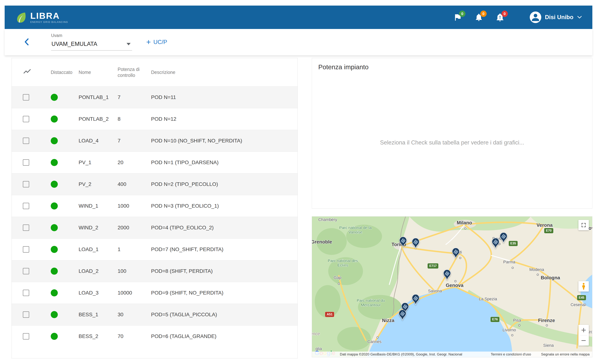 Image resolution: width=597 pixels, height=364 pixels. What do you see at coordinates (221, 119) in the screenshot?
I see `cell-descrizione: POD N=12` at bounding box center [221, 119].